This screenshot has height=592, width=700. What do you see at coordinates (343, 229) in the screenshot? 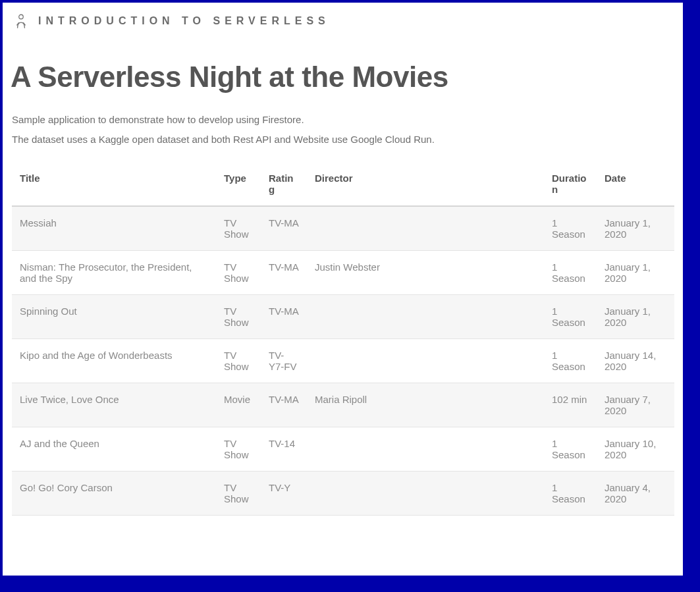
I see `table-row: MessiahTV ShowTV-MA1 SeasonJanuary 1, 20…` at bounding box center [343, 229].